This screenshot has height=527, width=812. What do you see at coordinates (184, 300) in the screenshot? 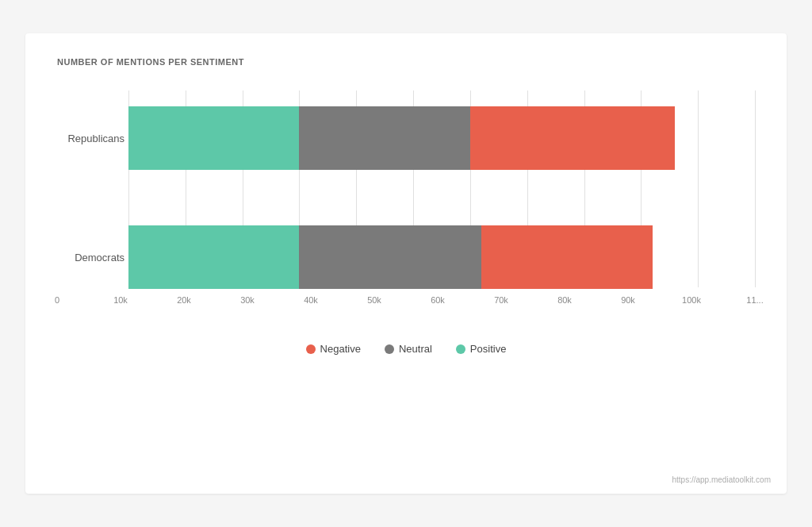
I see `x-label: 20k` at bounding box center [184, 300].